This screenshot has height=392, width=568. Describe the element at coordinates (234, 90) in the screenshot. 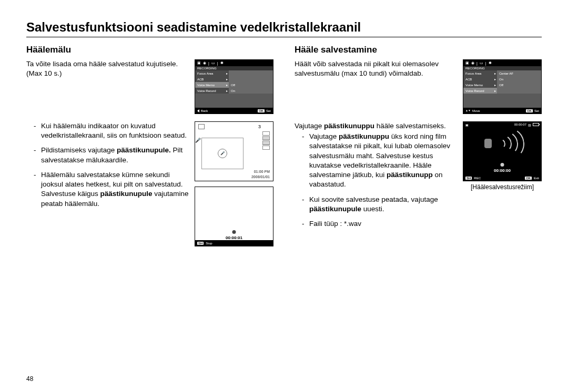

I see `menu-row: Voice Record▸On` at that location.